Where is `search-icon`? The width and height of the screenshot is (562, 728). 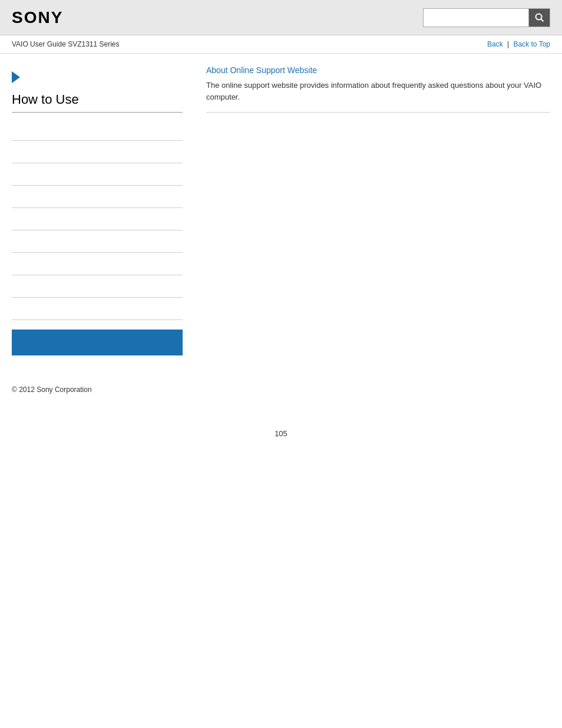 search-icon is located at coordinates (540, 18).